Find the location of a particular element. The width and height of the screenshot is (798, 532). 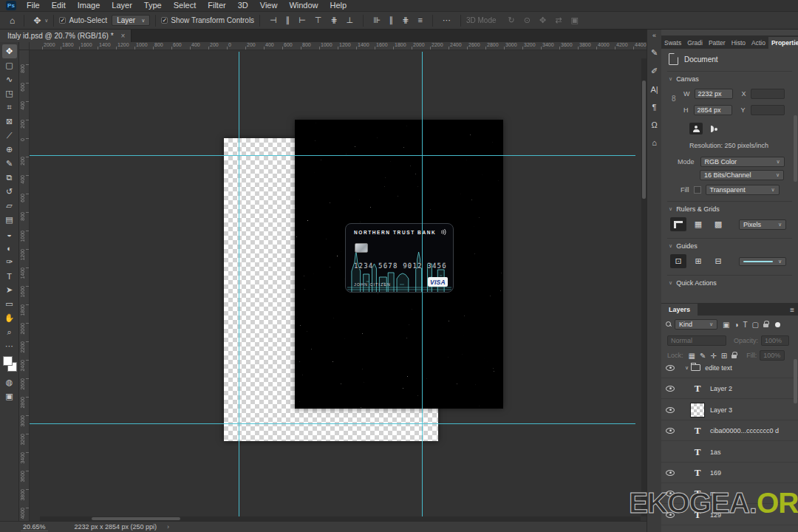

layer-name: Layer 3 is located at coordinates (721, 410).